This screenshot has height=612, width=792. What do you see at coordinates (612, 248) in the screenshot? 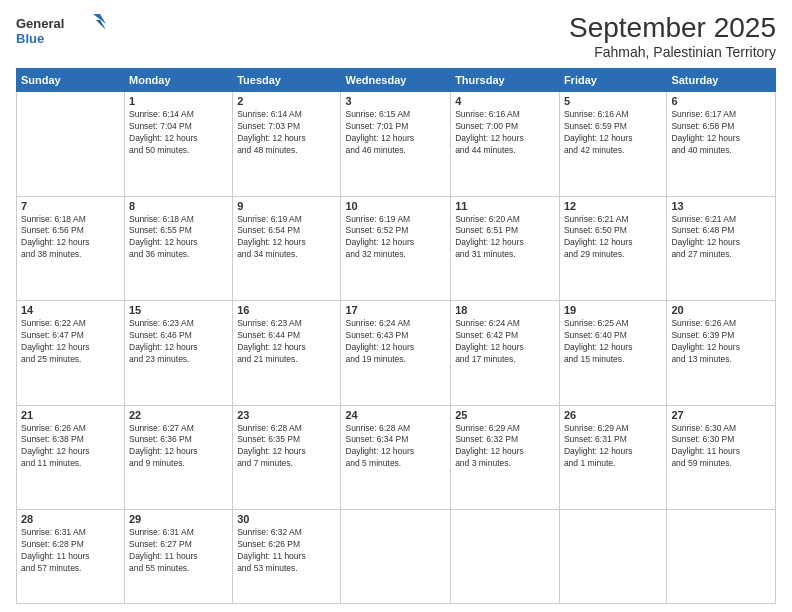
I see `calendar-cell: 12Sunrise: 6:21 AM Sunset: 6:50 PM Dayli…` at bounding box center [612, 248].